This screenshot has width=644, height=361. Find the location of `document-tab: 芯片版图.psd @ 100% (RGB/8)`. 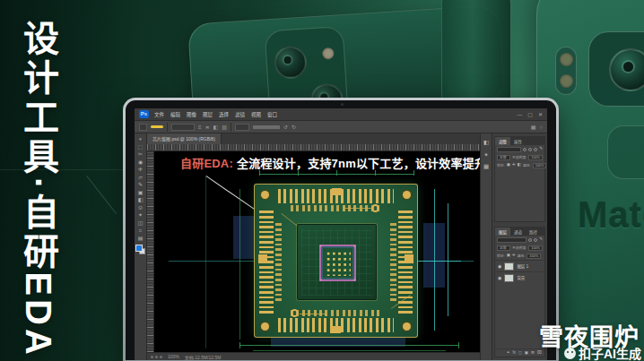

document-tab: 芯片版图.psd @ 100% (RGB/8) is located at coordinates (185, 139).